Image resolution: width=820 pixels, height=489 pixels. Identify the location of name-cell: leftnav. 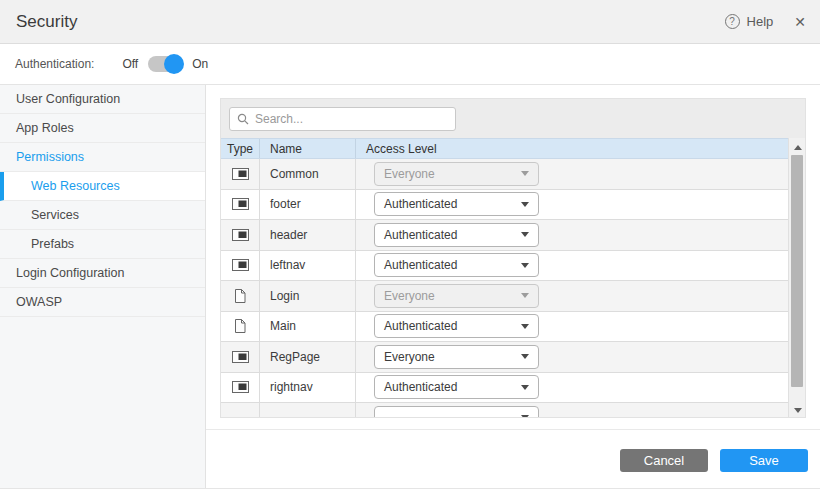
(307, 266).